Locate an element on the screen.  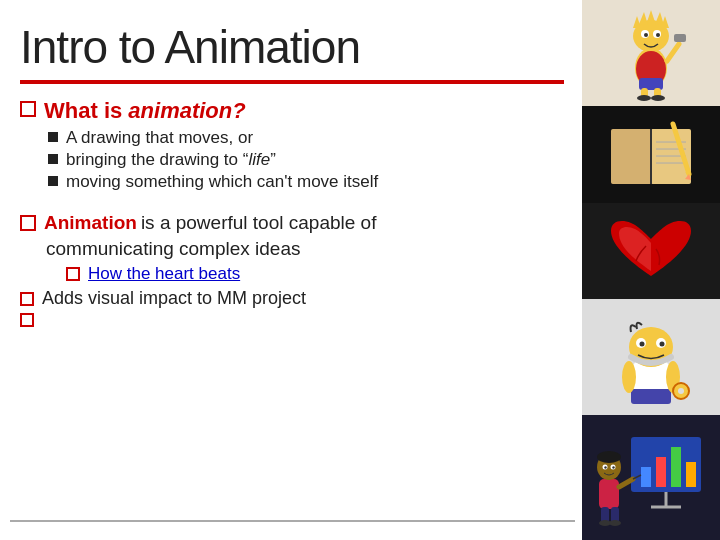
empty-bullet-row is located at coordinates (292, 320).